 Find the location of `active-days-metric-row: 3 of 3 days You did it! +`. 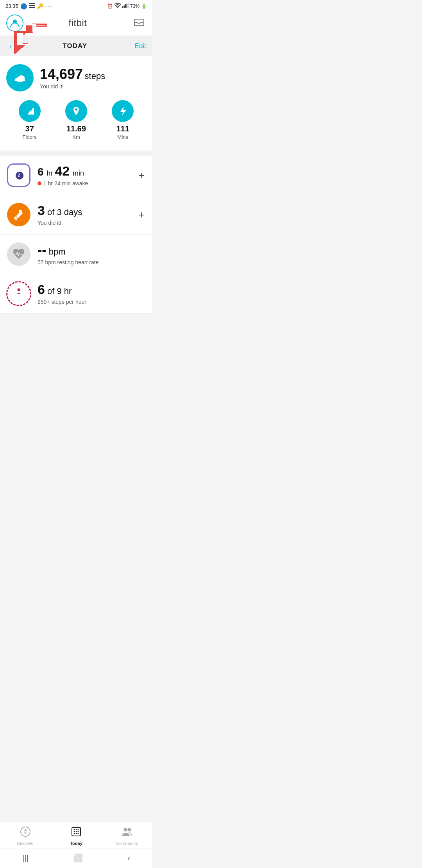

active-days-metric-row: 3 of 3 days You did it! + is located at coordinates (76, 215).